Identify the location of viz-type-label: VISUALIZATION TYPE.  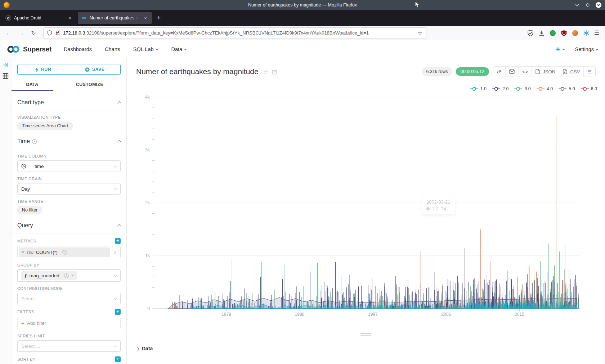
(69, 117).